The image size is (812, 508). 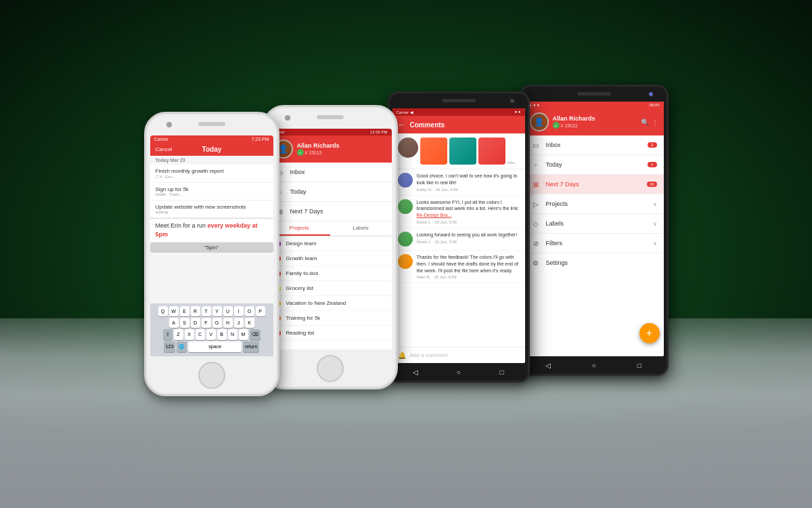 I want to click on key-123: 123, so click(x=170, y=347).